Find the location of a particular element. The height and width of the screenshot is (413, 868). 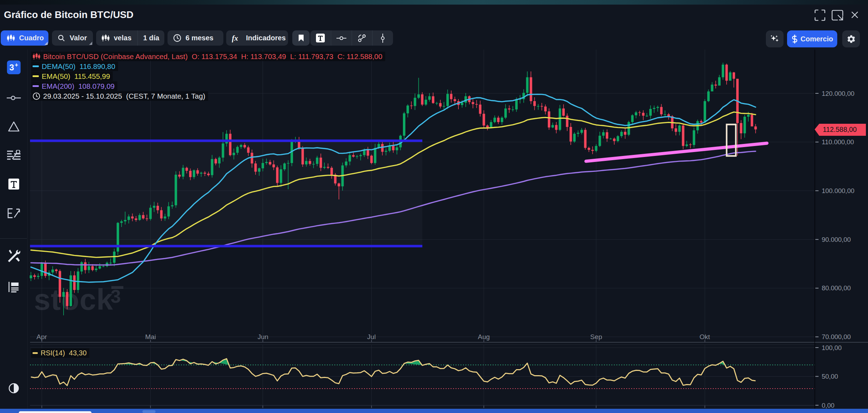

svg-text: Okt is located at coordinates (705, 337).